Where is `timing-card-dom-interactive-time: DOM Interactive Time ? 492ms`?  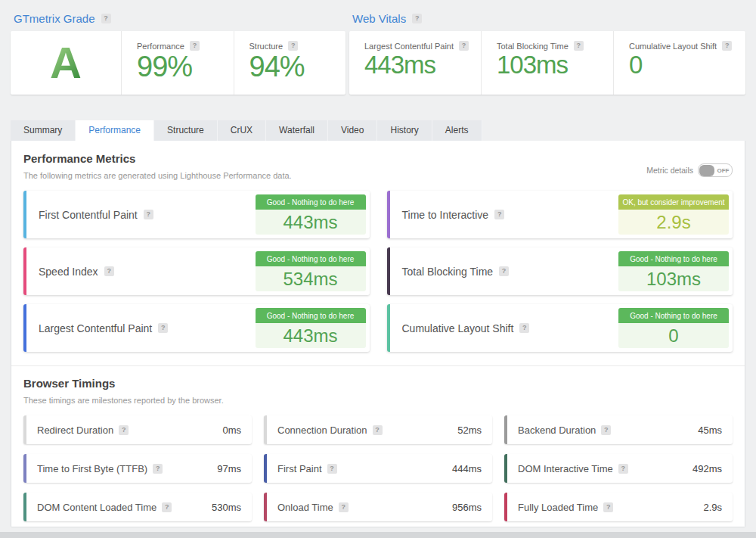 timing-card-dom-interactive-time: DOM Interactive Time ? 492ms is located at coordinates (618, 468).